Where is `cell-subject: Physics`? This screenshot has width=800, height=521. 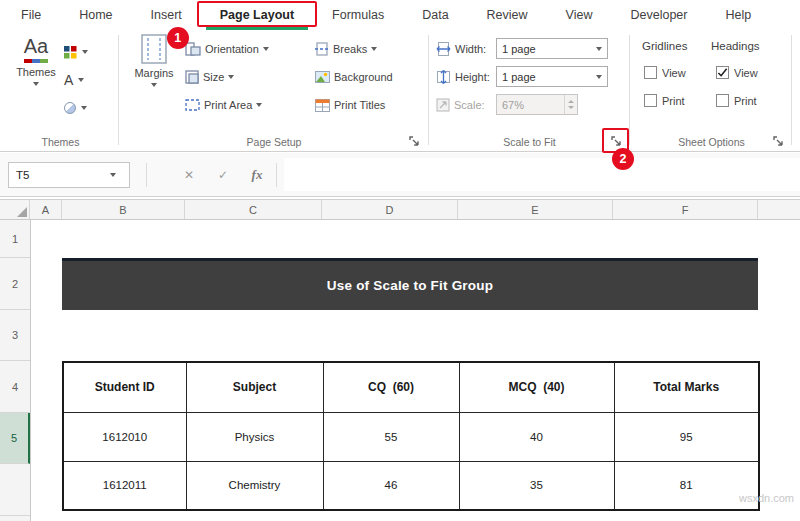 cell-subject: Physics is located at coordinates (254, 436).